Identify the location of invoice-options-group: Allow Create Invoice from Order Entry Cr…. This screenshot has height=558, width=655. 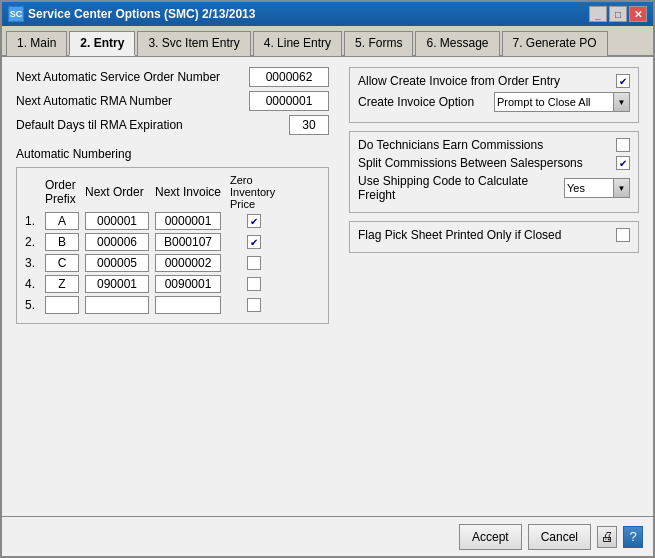
(494, 95).